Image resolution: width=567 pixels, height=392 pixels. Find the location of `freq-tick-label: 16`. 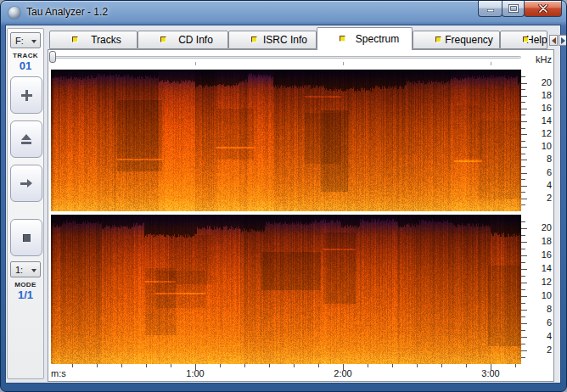

freq-tick-label: 16 is located at coordinates (541, 255).